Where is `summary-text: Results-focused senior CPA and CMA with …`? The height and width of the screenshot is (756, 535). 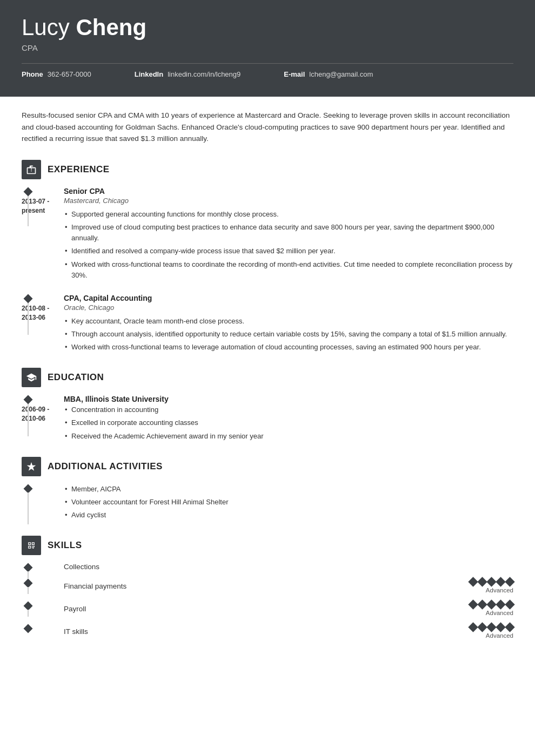
summary-text: Results-focused senior CPA and CMA with … is located at coordinates (268, 127).